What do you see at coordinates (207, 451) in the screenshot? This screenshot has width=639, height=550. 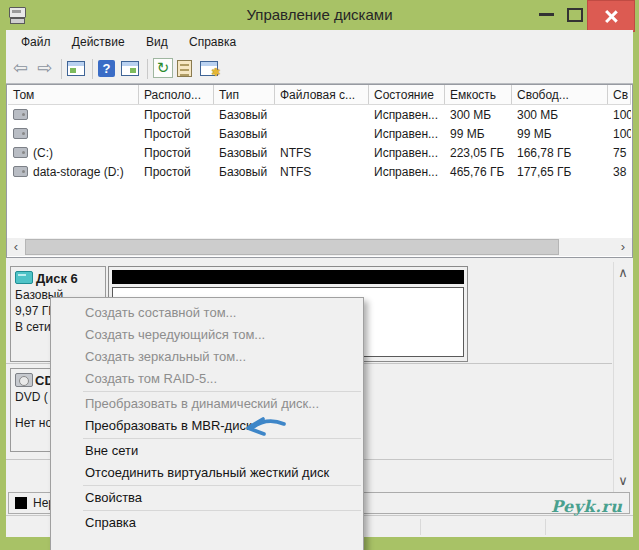 I see `menu-item-offline: Вне сети` at bounding box center [207, 451].